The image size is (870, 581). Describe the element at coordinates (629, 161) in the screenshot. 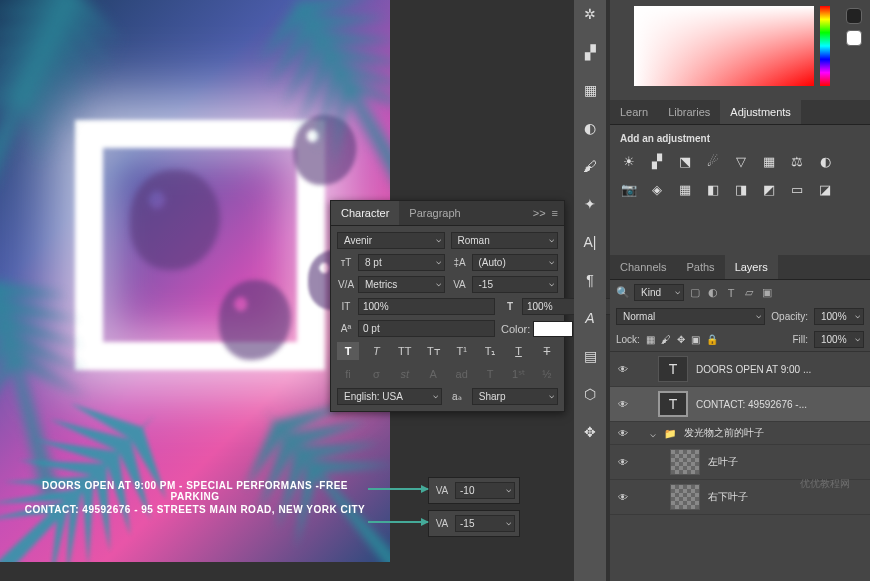

I see `brightness-icon: ☀` at that location.